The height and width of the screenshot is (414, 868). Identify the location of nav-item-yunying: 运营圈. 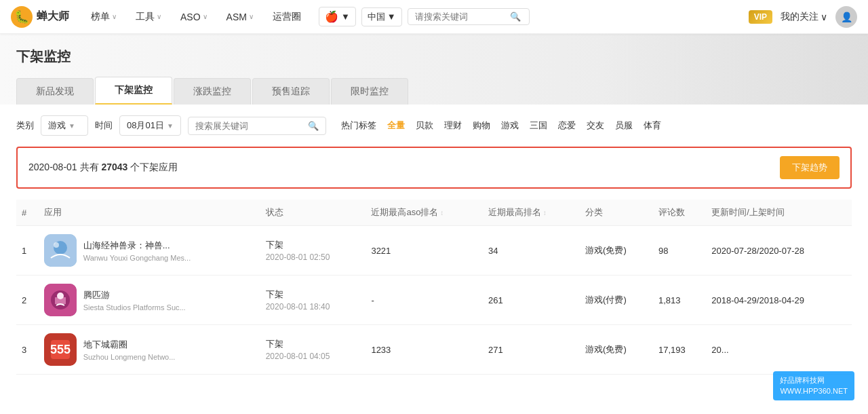
(287, 17).